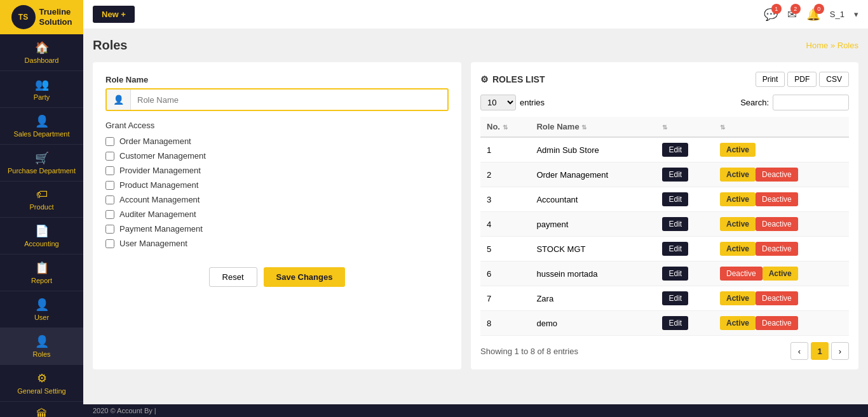  I want to click on checkbox-provider-management: Provider Management, so click(277, 170).